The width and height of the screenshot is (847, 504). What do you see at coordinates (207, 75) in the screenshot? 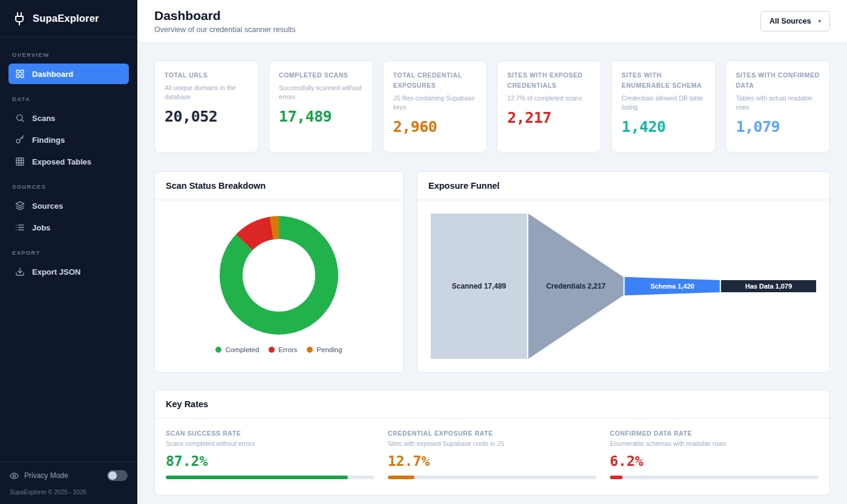
I see `stat-label: Total URLs` at bounding box center [207, 75].